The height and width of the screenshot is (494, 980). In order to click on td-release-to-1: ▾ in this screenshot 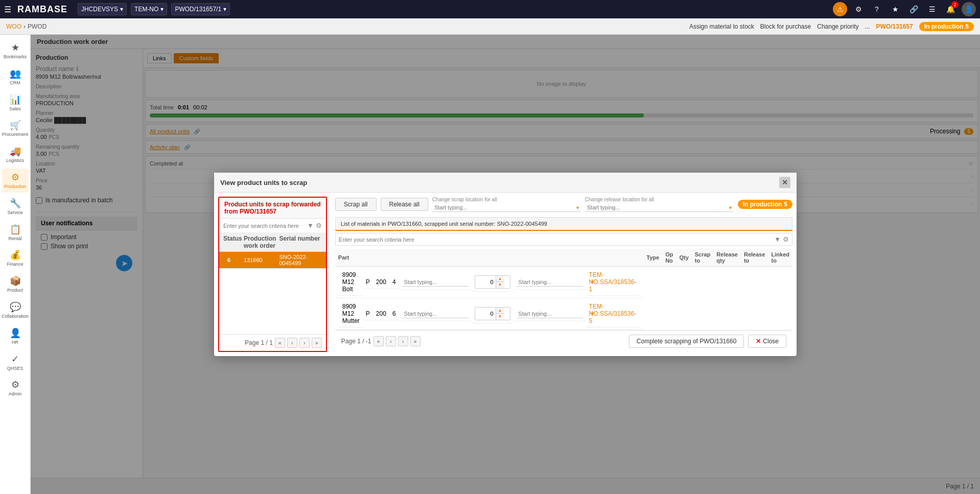, I will do `click(550, 314)`.